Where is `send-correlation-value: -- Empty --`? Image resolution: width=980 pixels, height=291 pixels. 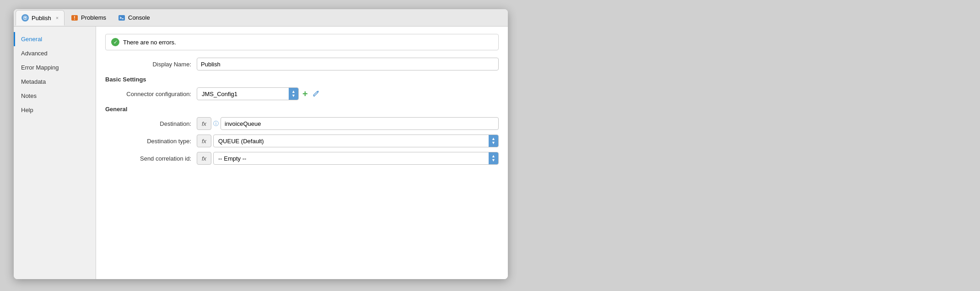
send-correlation-value: -- Empty -- is located at coordinates (351, 158).